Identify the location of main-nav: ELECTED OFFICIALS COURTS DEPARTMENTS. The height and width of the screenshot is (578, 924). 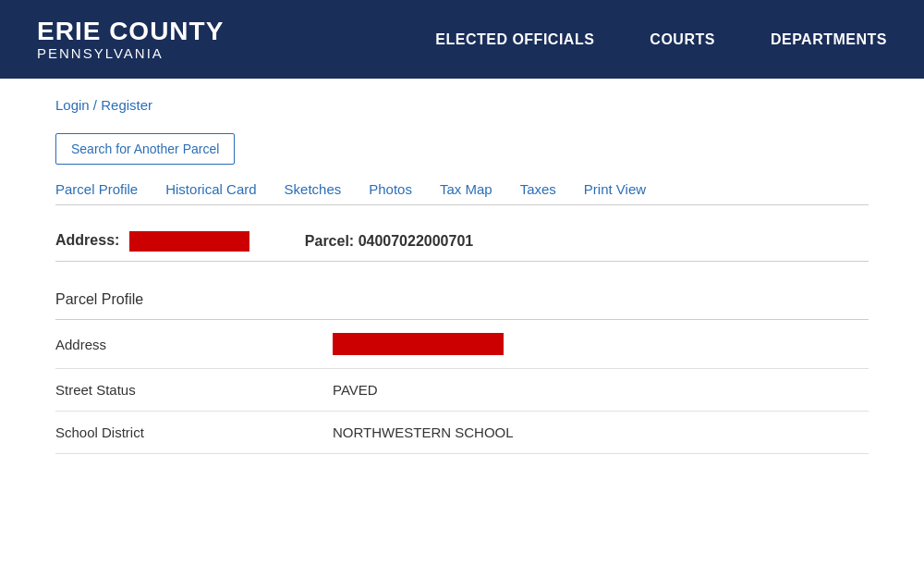
(662, 40).